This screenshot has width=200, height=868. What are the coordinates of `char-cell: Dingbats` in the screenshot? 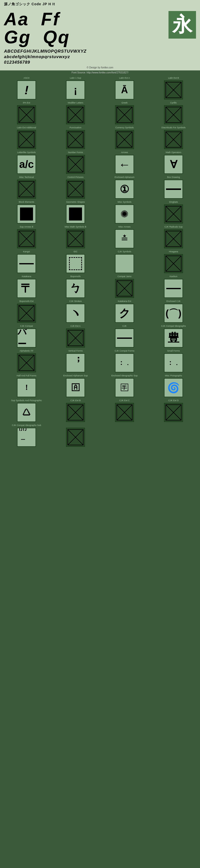 It's located at (173, 212).